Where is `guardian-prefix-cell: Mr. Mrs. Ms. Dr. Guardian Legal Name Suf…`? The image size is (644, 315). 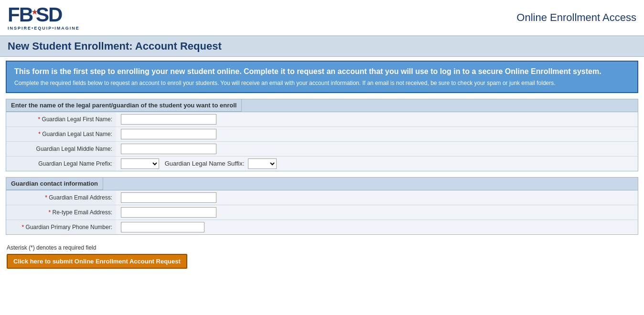 guardian-prefix-cell: Mr. Mrs. Ms. Dr. Guardian Legal Name Suf… is located at coordinates (377, 164).